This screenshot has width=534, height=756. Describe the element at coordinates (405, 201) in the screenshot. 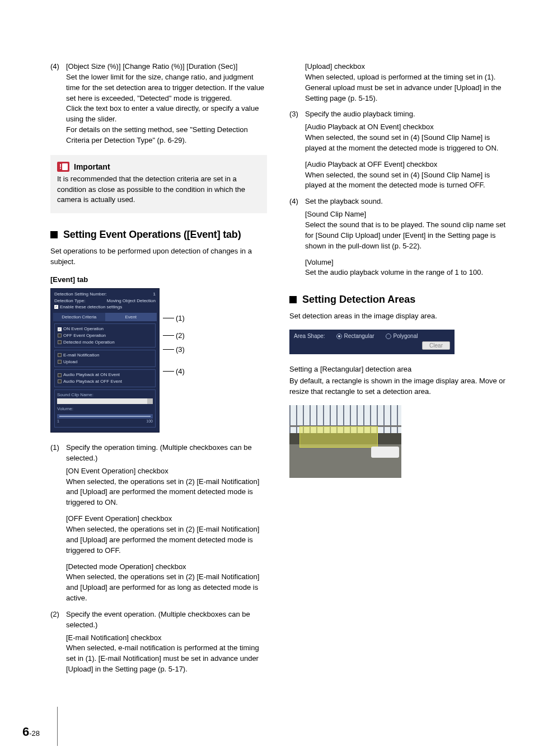

I see `item-lead: Set the playback sound.` at that location.